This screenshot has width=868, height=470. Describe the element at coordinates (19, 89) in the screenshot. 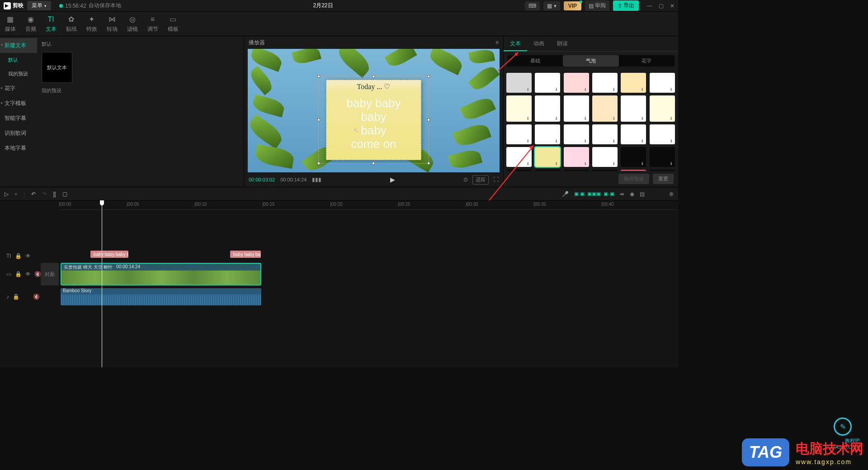

I see `sidebar-item-fancy: ▸花字` at that location.